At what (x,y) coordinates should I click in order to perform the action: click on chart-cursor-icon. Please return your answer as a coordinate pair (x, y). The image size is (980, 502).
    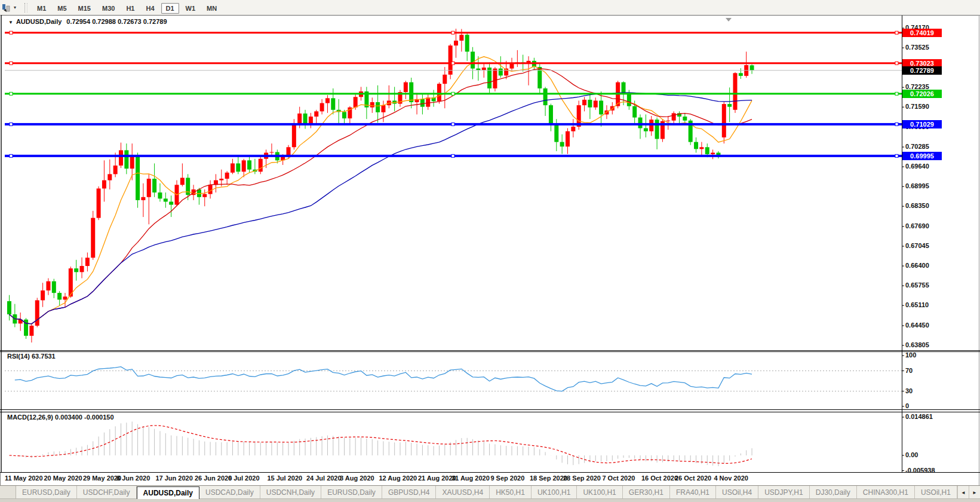
    Looking at the image, I should click on (7, 8).